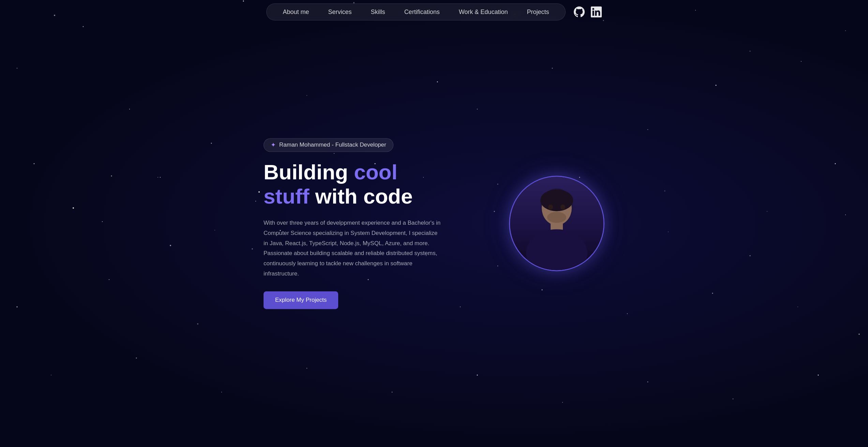 The height and width of the screenshot is (447, 868). Describe the element at coordinates (361, 196) in the screenshot. I see `title-part2: with code` at that location.